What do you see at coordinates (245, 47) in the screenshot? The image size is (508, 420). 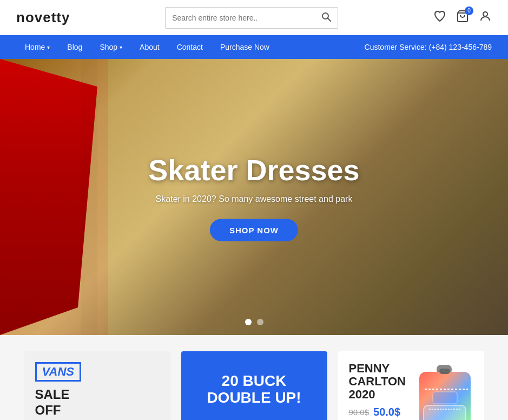 I see `nav-item-purchase: Purchase Now` at bounding box center [245, 47].